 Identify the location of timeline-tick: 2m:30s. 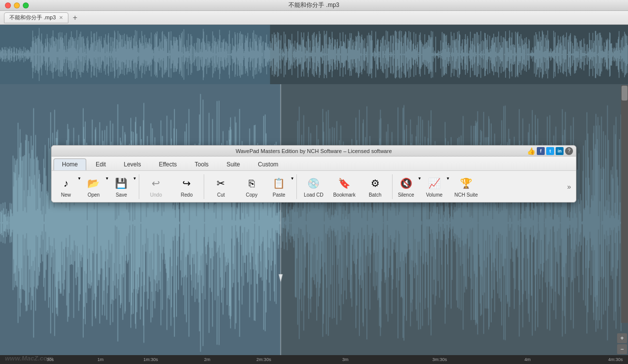
(264, 360).